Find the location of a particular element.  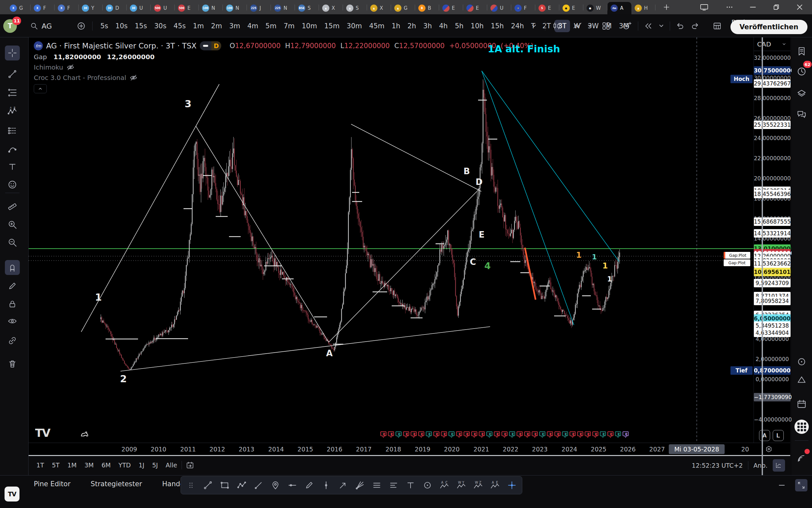

pattern-wy-tool: WY is located at coordinates (461, 485).